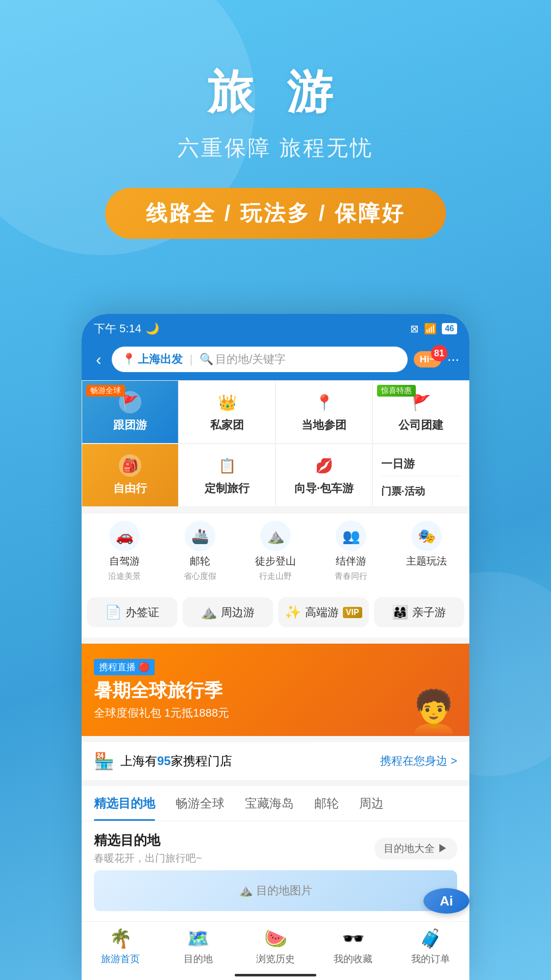 This screenshot has width=551, height=980. I want to click on tab-cruise: 邮轮, so click(327, 803).